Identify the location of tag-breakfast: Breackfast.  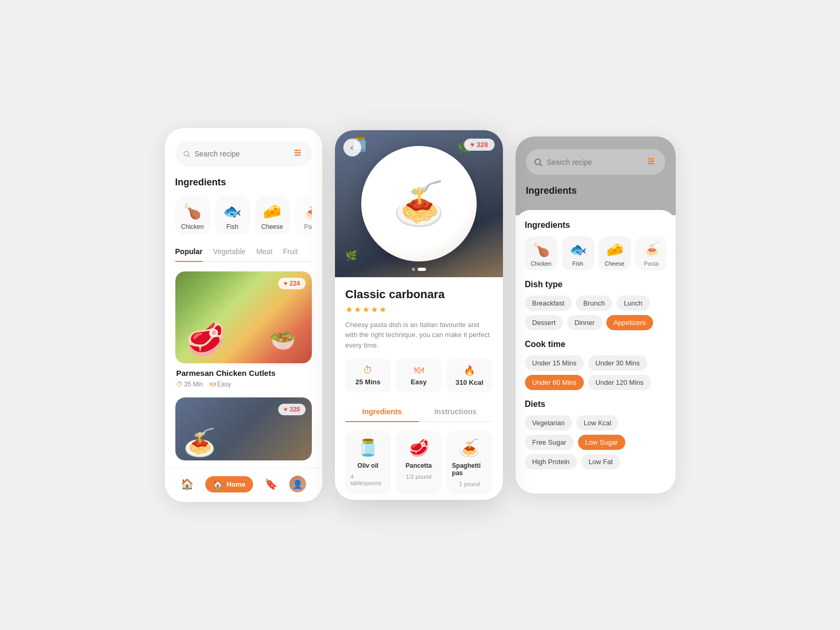
(548, 303).